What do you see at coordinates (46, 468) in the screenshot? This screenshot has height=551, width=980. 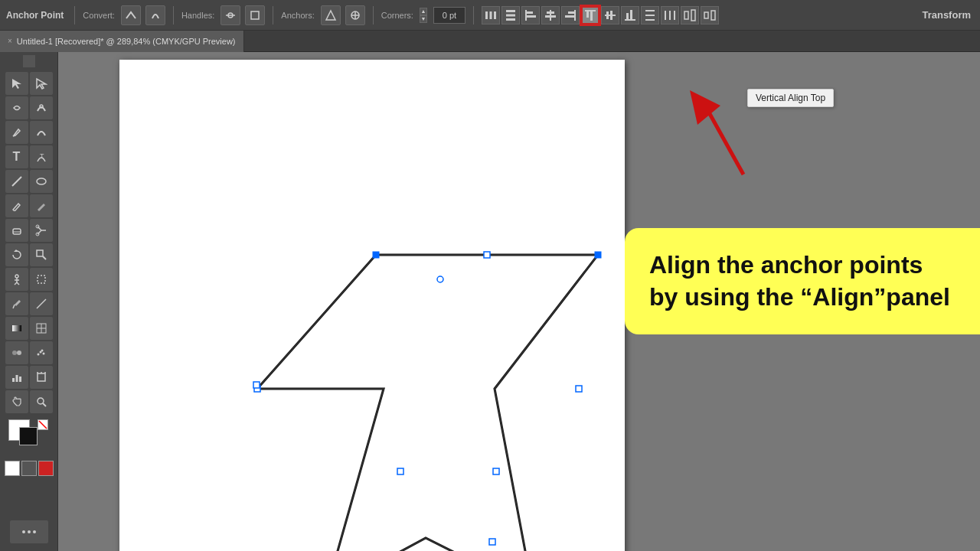 I see `red-swatch` at bounding box center [46, 468].